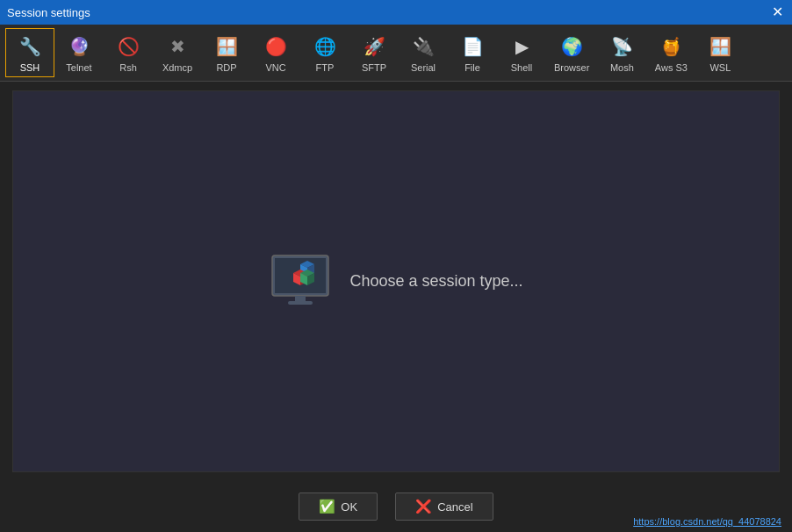 The height and width of the screenshot is (532, 792). What do you see at coordinates (79, 53) in the screenshot?
I see `session-item-telnet: 🔮Telnet` at bounding box center [79, 53].